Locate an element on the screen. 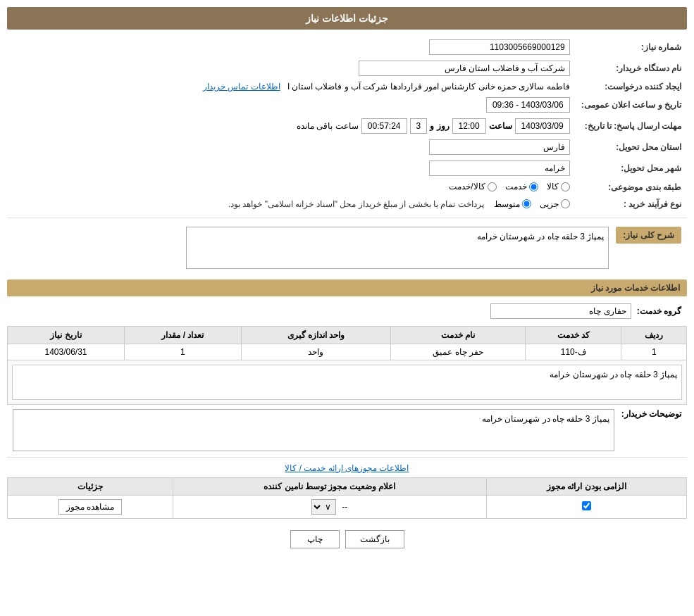 This screenshot has width=694, height=616. permit-status-text: -- is located at coordinates (345, 507).